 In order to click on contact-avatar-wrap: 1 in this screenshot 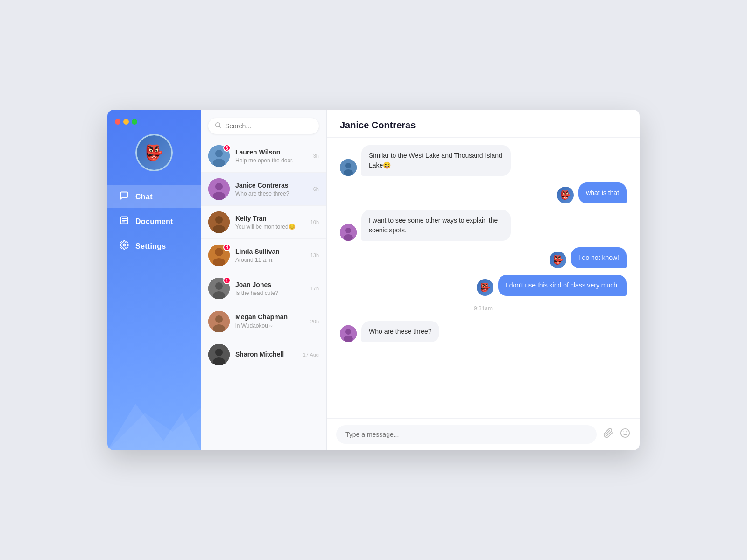, I will do `click(219, 288)`.